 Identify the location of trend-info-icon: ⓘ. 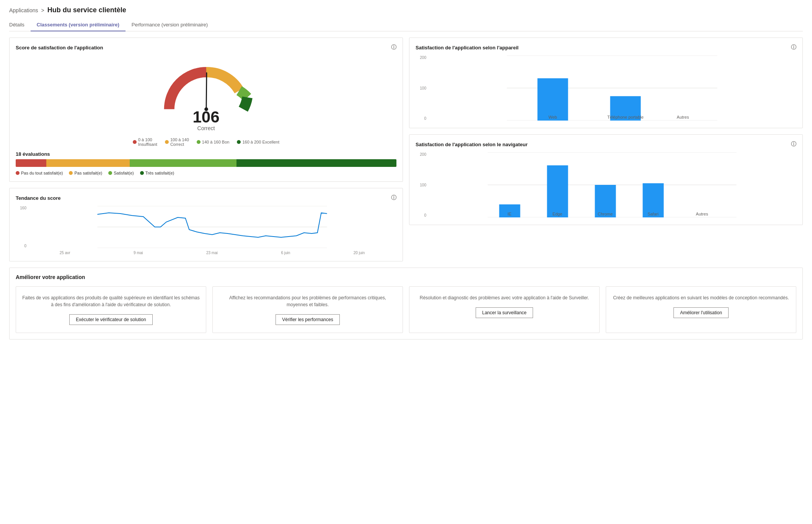
(394, 198).